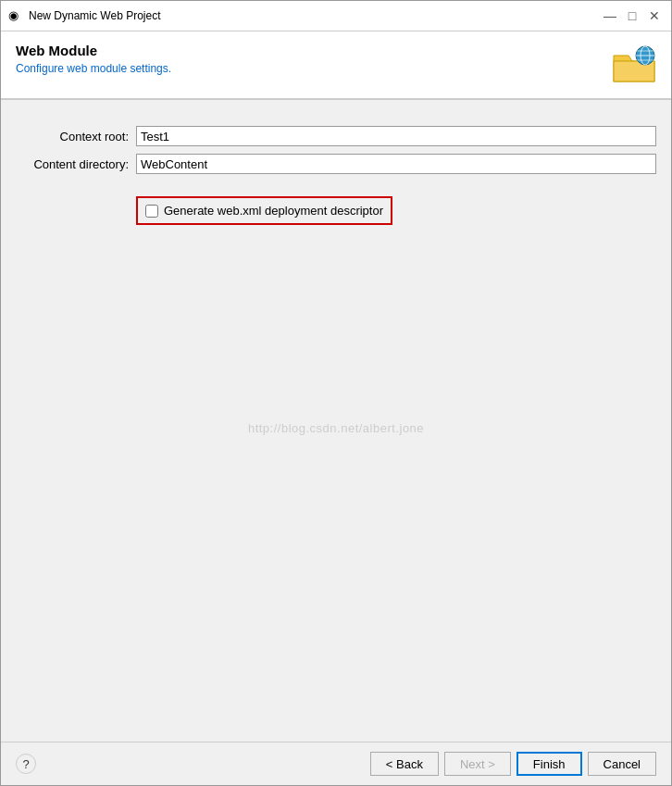  Describe the element at coordinates (654, 16) in the screenshot. I see `close-button: ✕` at that location.